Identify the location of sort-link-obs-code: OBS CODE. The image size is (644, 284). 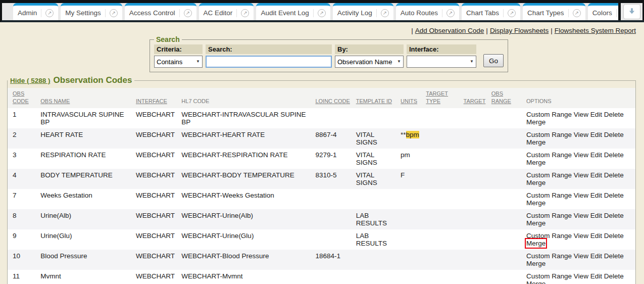
(21, 97).